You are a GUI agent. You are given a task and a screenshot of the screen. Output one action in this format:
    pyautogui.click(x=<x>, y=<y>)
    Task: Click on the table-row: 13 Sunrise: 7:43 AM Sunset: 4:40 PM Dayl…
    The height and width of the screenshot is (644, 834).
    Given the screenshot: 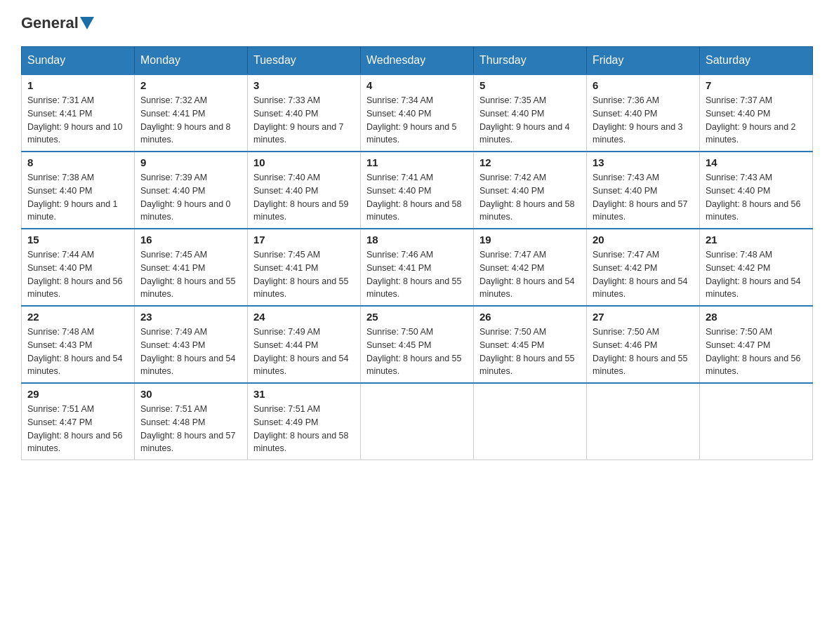 What is the action you would take?
    pyautogui.click(x=643, y=190)
    